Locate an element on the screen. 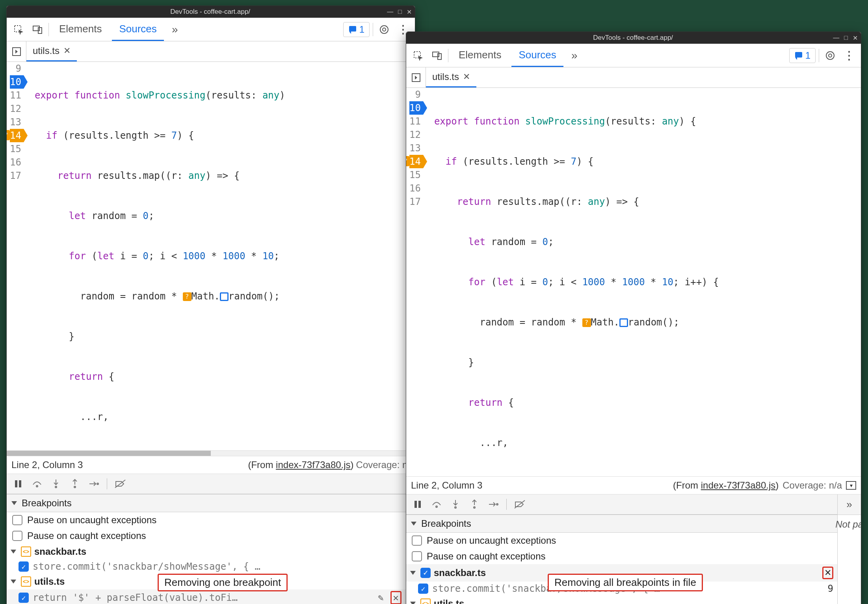  remove-bp-icon: ✕ is located at coordinates (396, 597).